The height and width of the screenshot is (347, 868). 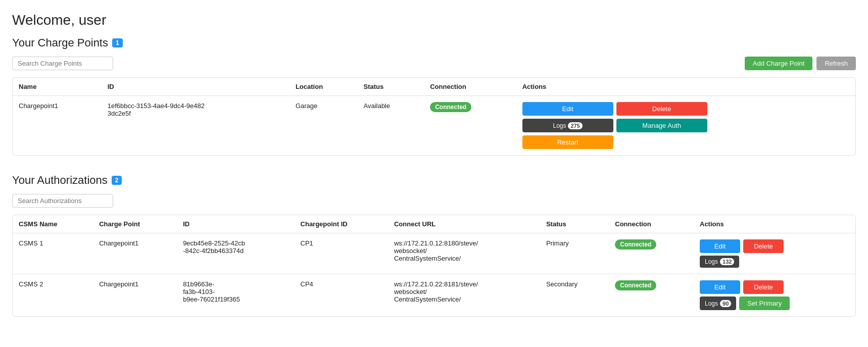 I want to click on auth-col-connection: Connection, so click(x=651, y=224).